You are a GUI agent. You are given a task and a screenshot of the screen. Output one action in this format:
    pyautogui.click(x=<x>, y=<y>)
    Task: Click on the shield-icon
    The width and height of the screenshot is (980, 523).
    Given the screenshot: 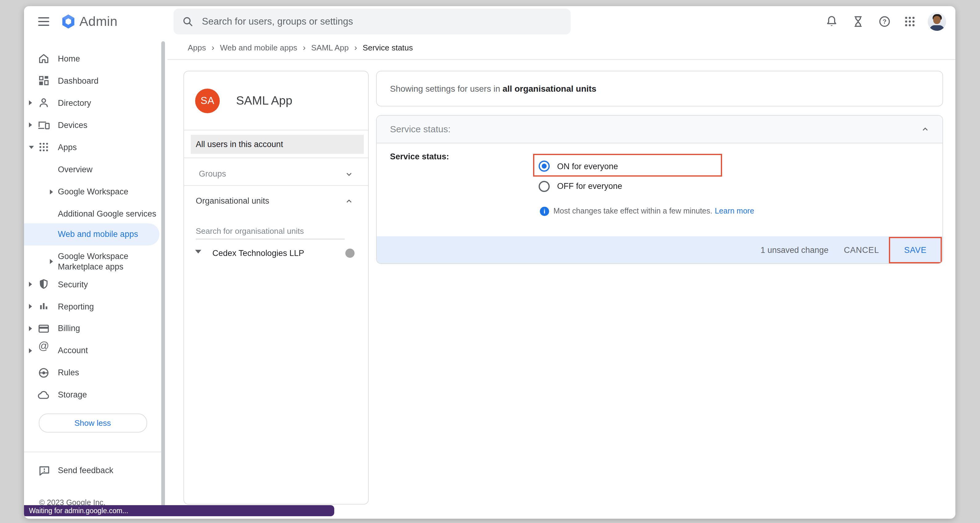 What is the action you would take?
    pyautogui.click(x=44, y=285)
    